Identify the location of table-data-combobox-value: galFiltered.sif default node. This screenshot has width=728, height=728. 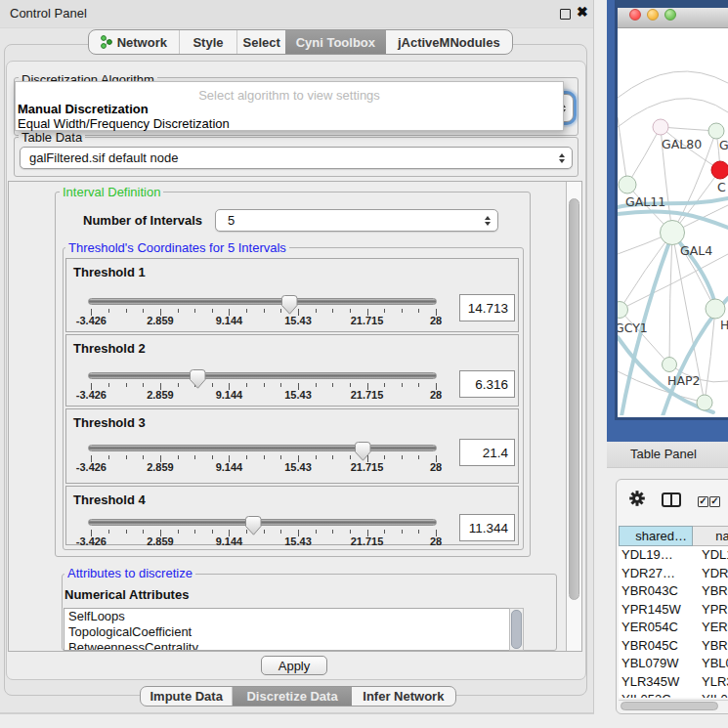
(104, 158).